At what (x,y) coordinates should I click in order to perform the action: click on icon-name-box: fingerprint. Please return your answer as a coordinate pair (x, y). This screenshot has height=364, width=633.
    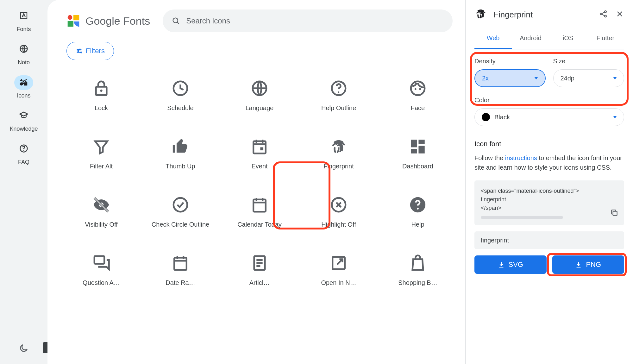
    Looking at the image, I should click on (549, 240).